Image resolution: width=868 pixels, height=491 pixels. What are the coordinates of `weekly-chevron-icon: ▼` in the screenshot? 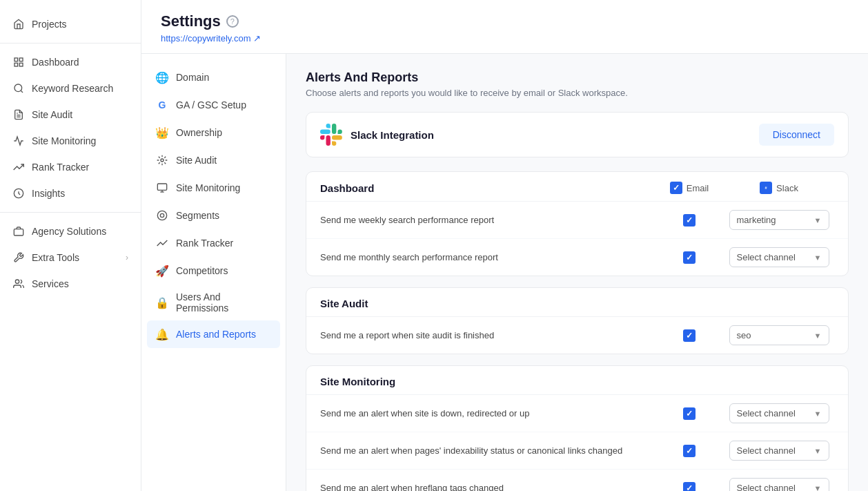 It's located at (818, 220).